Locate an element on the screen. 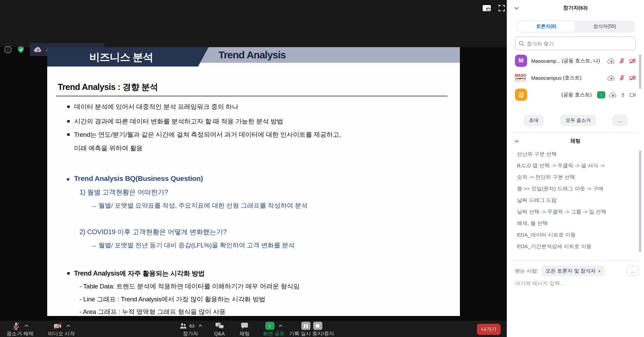 The width and height of the screenshot is (644, 337). video-icon is located at coordinates (632, 95).